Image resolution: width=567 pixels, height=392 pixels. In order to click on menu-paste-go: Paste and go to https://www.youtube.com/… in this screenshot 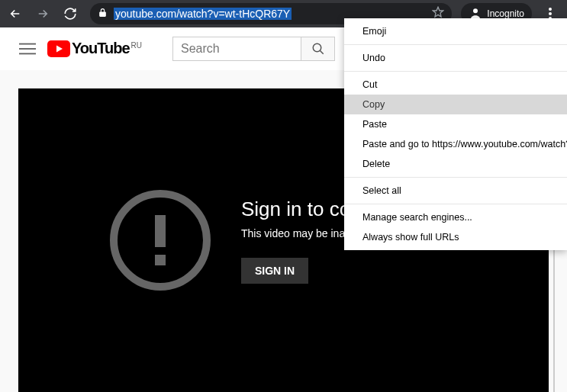, I will do `click(456, 144)`.